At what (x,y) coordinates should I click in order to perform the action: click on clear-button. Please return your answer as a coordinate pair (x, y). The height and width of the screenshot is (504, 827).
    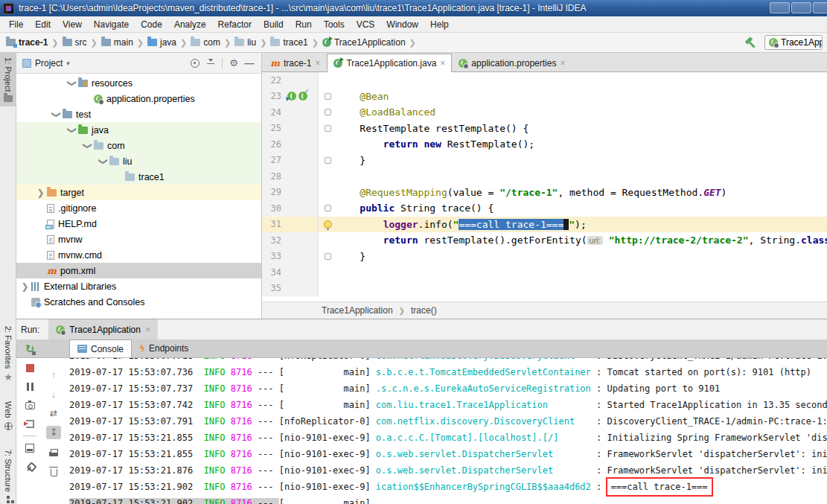
    Looking at the image, I should click on (54, 471).